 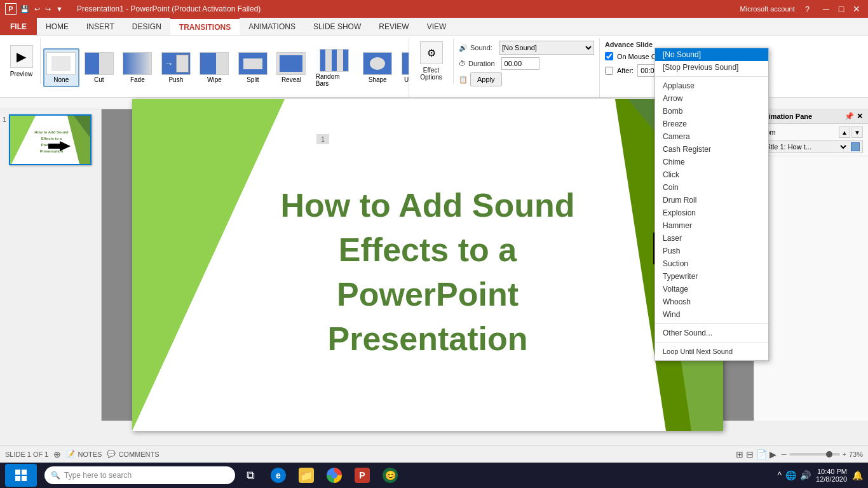 I want to click on tab-design: DESIGN, so click(x=147, y=27).